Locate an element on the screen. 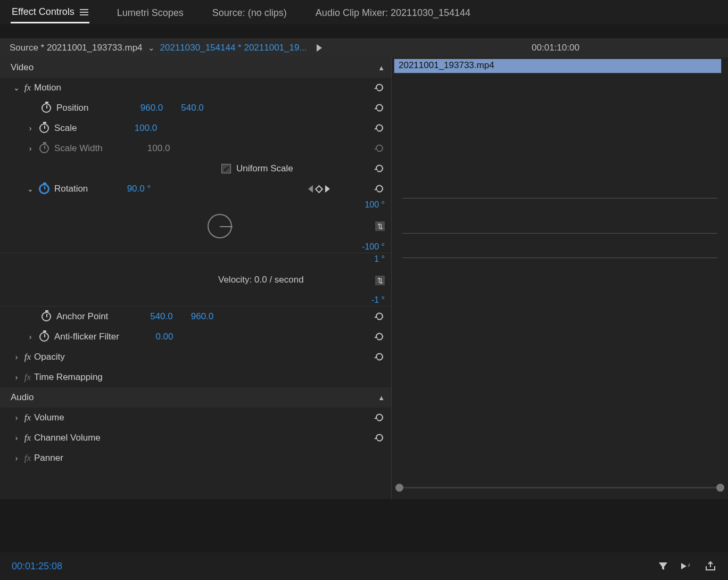  property-label: Uniform Scale is located at coordinates (265, 169).